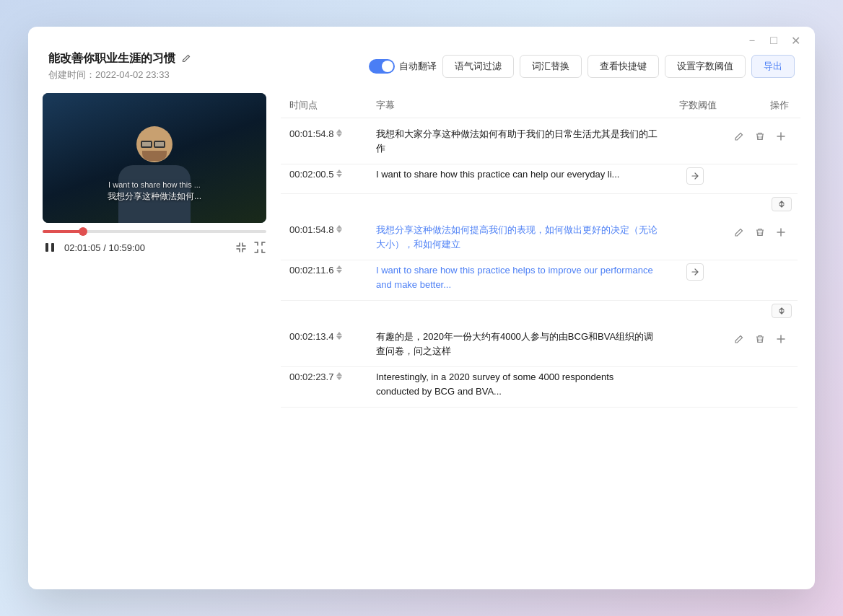  What do you see at coordinates (422, 72) in the screenshot?
I see `header: 能改善你职业生涯的习惯 创建时间：2022-04-02 23:33 自动翻译 语…` at bounding box center [422, 72].